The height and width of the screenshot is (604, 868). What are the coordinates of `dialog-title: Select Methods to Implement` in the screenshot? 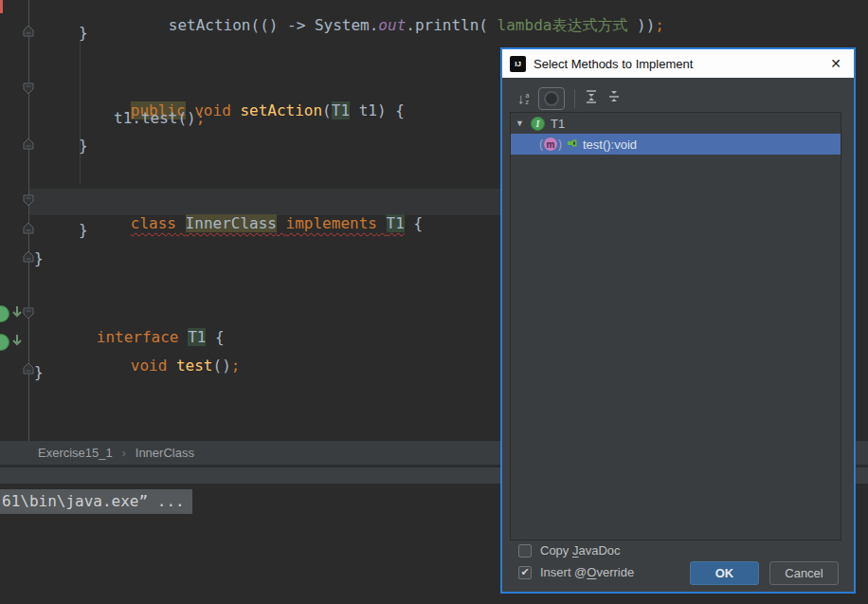 It's located at (675, 64).